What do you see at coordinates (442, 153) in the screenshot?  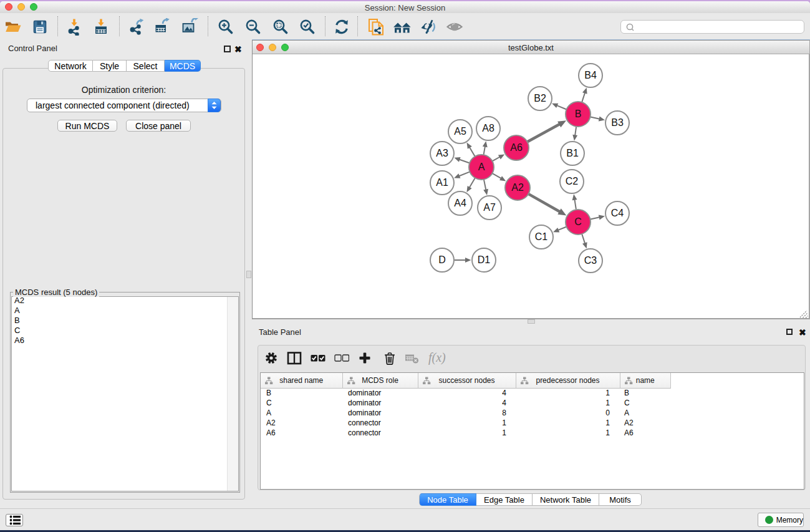 I see `svg-text: A3` at bounding box center [442, 153].